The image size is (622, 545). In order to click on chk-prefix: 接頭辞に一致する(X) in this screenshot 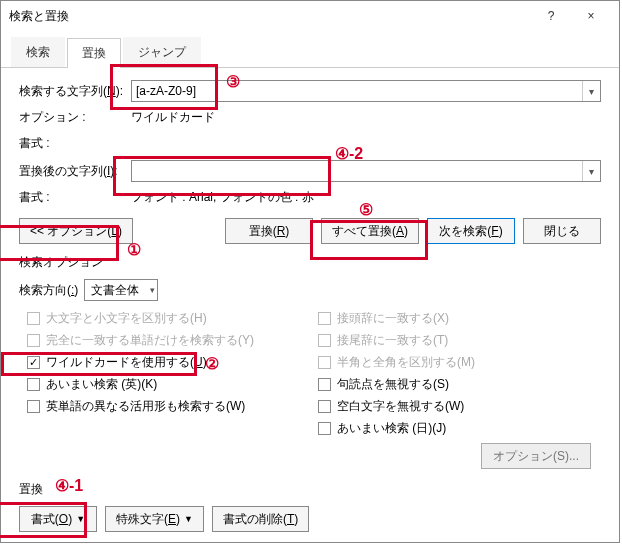, I will do `click(460, 318)`.